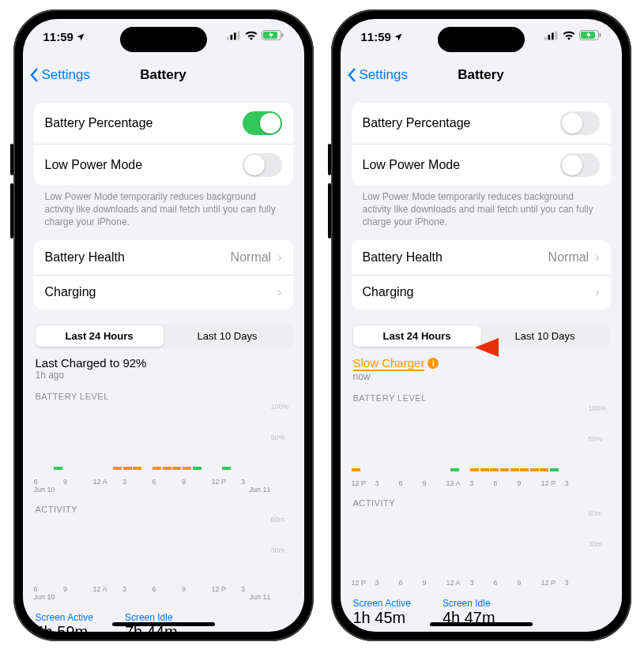  I want to click on charge-status: Last Charged to 92% 1h ago, so click(164, 368).